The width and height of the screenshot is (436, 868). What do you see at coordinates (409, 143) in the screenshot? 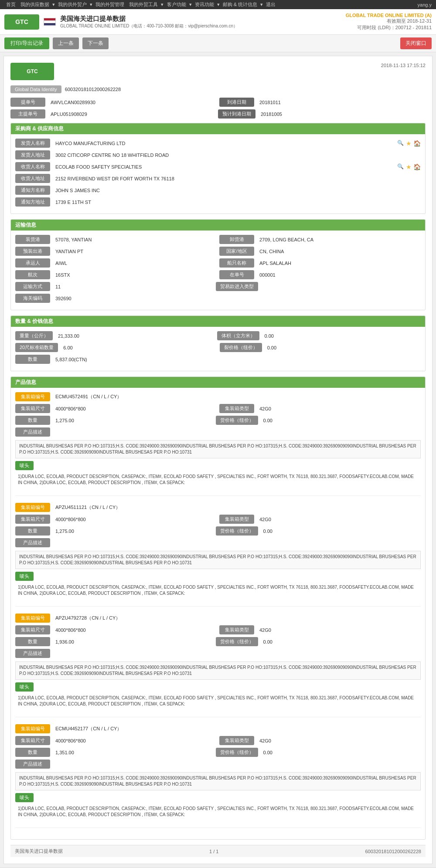
I see `shipper-icons: 🔍 ★ 🏠` at bounding box center [409, 143].